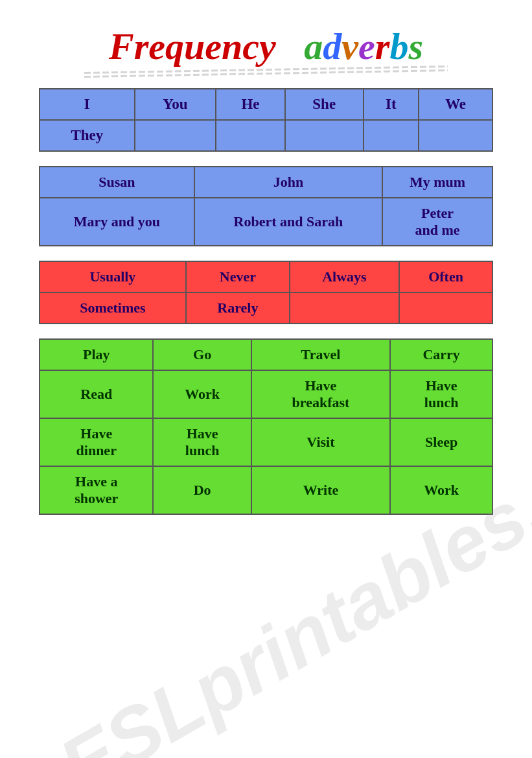 This screenshot has width=532, height=758. What do you see at coordinates (176, 104) in the screenshot?
I see `pronoun-cell: You` at bounding box center [176, 104].